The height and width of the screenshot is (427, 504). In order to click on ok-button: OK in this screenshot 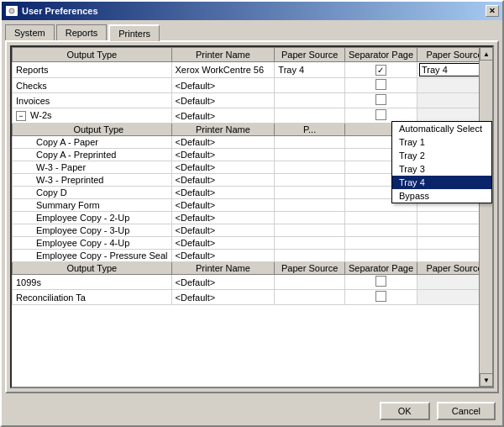, I will do `click(405, 411)`.